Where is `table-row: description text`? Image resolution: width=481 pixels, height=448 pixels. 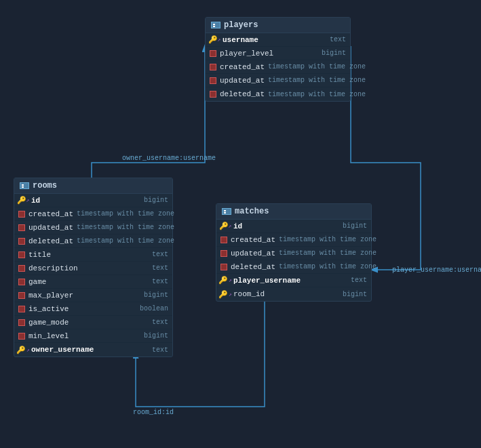 table-row: description text is located at coordinates (94, 268).